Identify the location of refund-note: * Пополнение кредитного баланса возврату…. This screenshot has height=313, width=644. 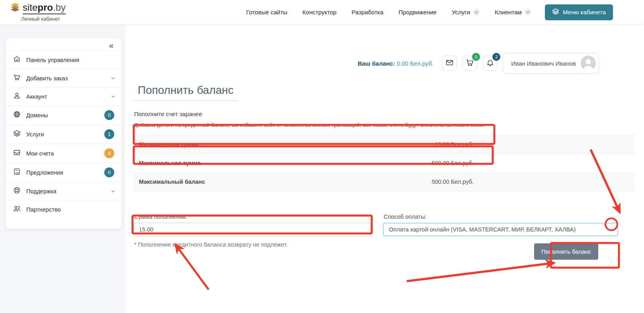
(252, 245).